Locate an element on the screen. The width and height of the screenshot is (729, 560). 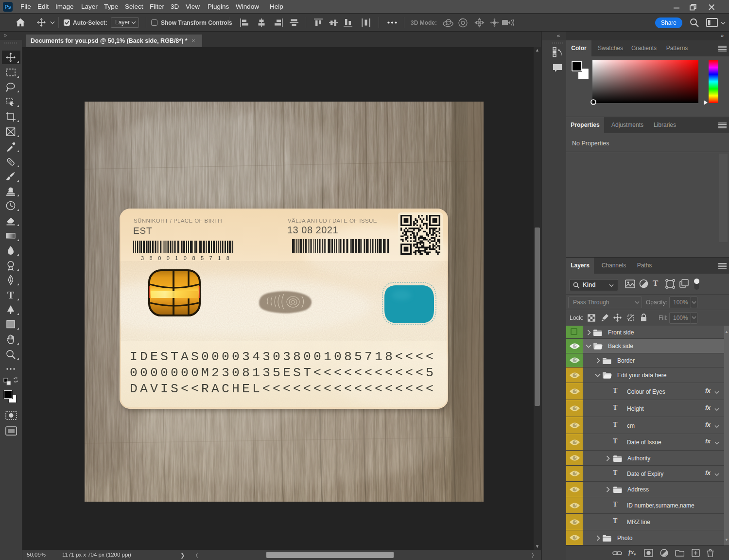
svg-text: 3 8 0 0 1 0 8 5 7 1 8 is located at coordinates (186, 258).